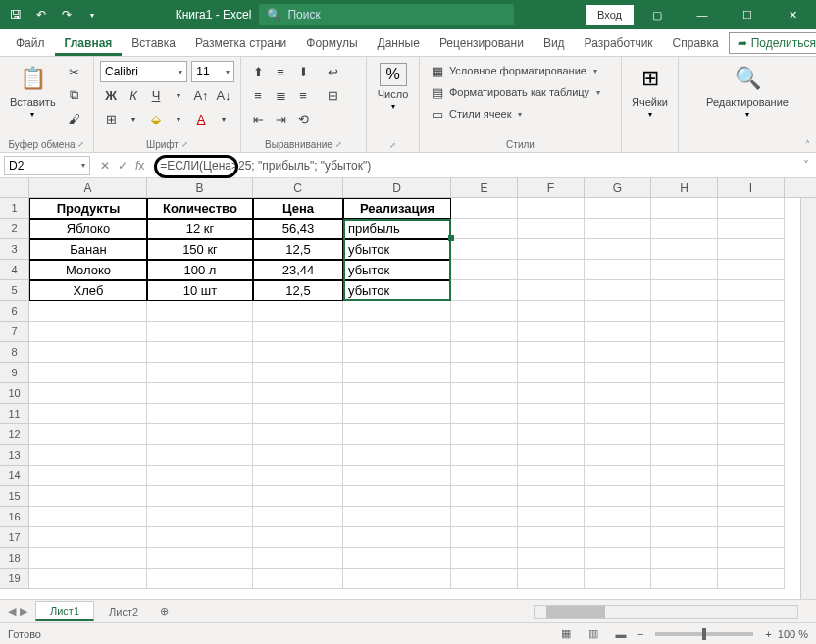  What do you see at coordinates (15, 208) in the screenshot?
I see `row-header: 1` at bounding box center [15, 208].